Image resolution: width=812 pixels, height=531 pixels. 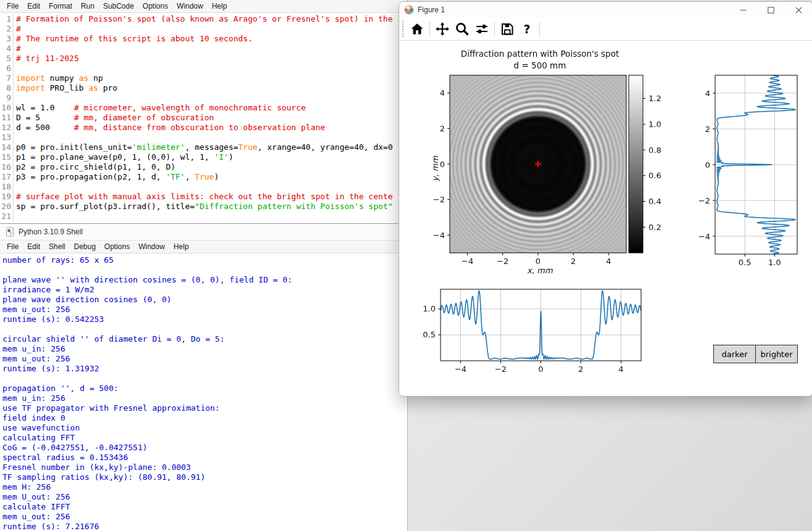 I want to click on code-line: 11D = 5 # mm, diameter of obscuration, so click(x=204, y=118).